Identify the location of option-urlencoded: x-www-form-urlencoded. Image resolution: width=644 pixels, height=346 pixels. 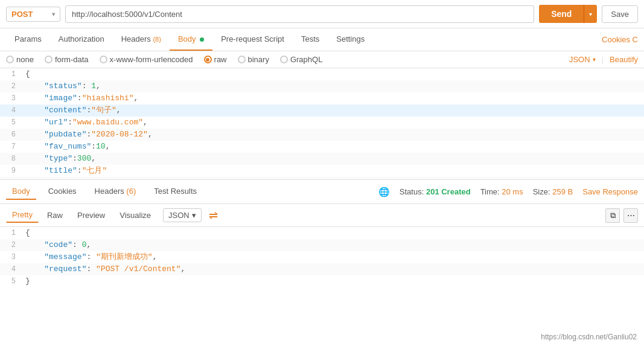
(146, 59).